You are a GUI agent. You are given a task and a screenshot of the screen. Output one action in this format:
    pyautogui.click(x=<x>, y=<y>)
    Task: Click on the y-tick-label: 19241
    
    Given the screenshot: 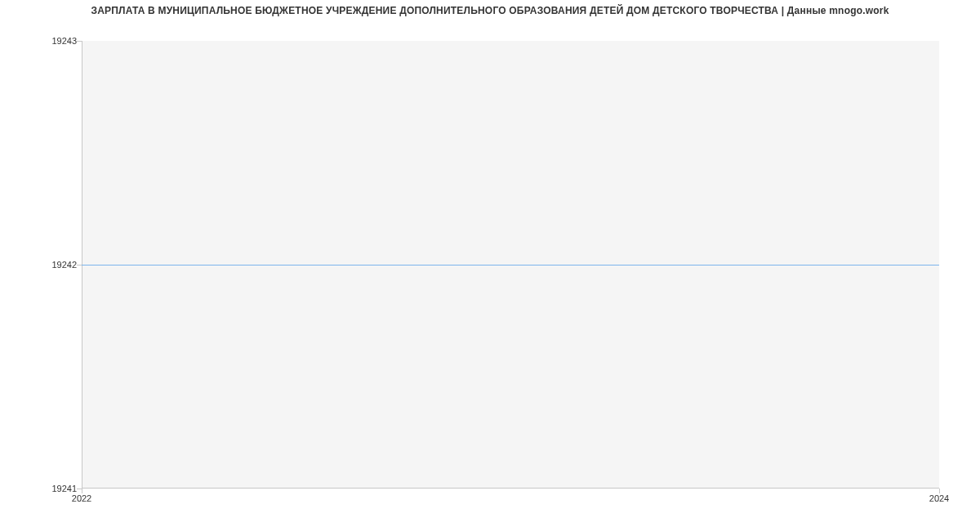 What is the action you would take?
    pyautogui.click(x=40, y=489)
    